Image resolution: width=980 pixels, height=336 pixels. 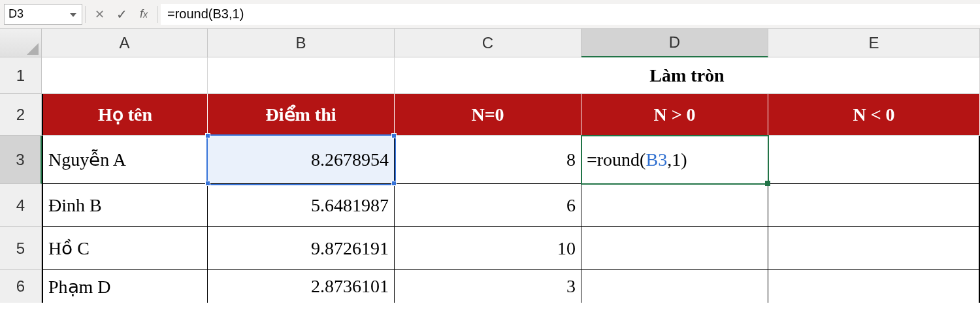 What do you see at coordinates (488, 286) in the screenshot?
I see `cell-C6: 3` at bounding box center [488, 286].